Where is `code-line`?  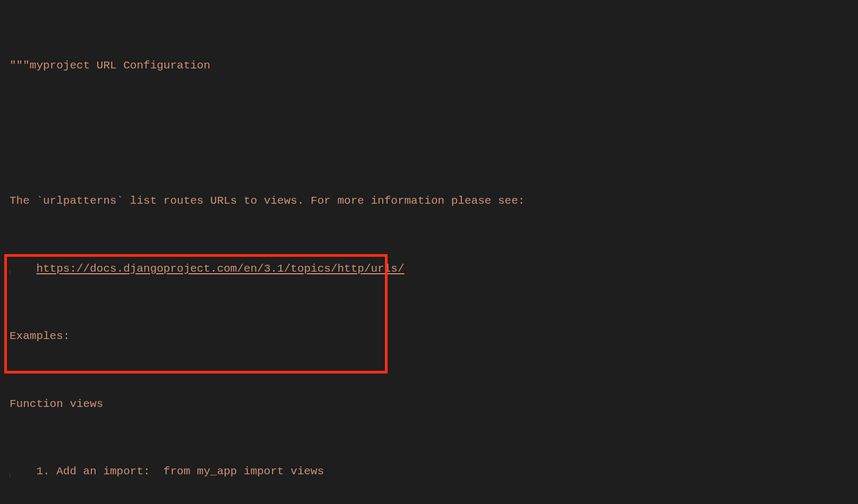 code-line is located at coordinates (429, 133).